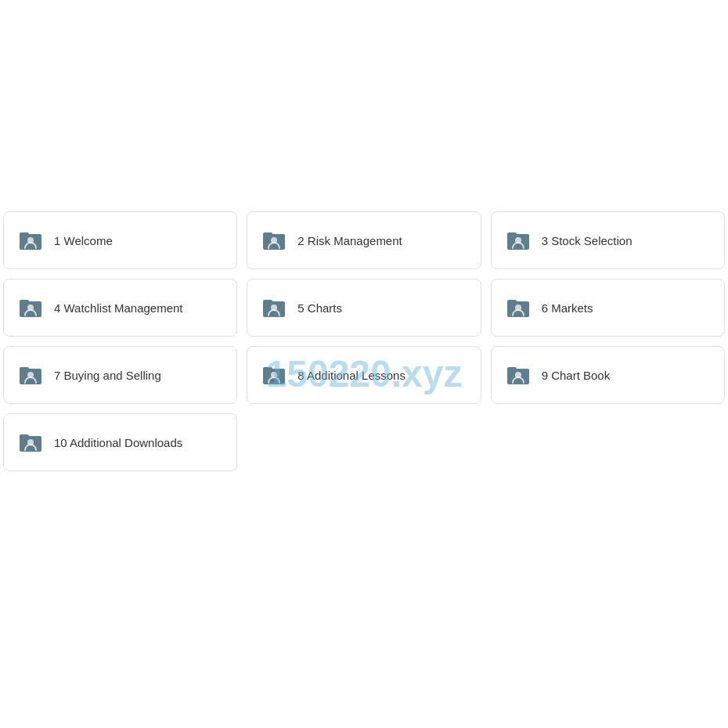 This screenshot has width=728, height=728. Describe the element at coordinates (607, 240) in the screenshot. I see `course-item-3: 3 Stock Selection` at that location.